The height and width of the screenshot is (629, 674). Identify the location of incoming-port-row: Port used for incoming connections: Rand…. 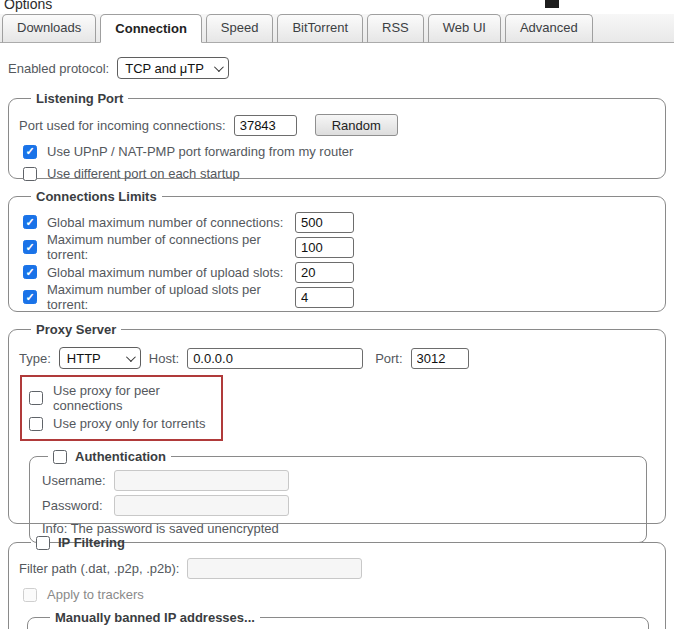
(337, 125).